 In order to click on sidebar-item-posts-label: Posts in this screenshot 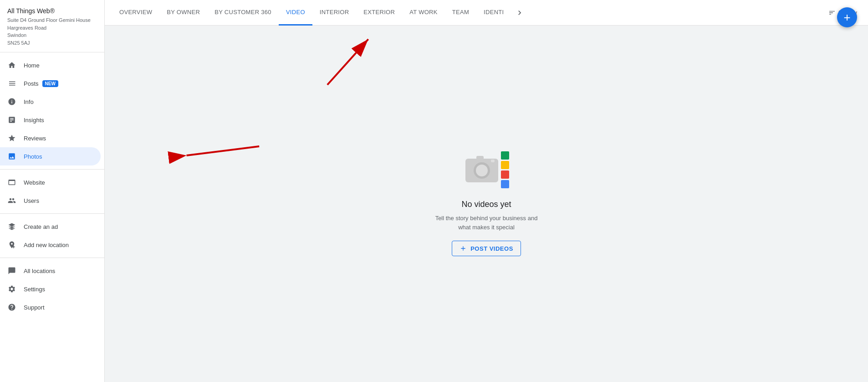, I will do `click(31, 84)`.